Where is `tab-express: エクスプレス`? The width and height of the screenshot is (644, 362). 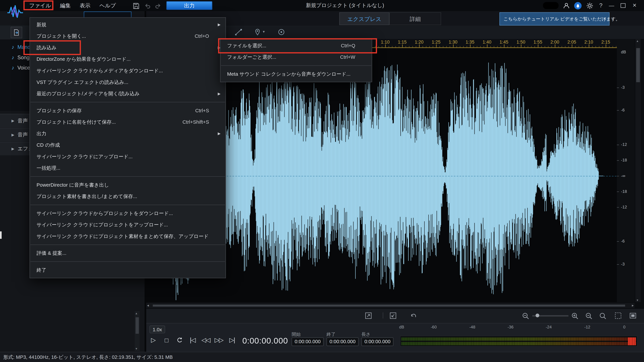
tab-express: エクスプレス is located at coordinates (364, 19).